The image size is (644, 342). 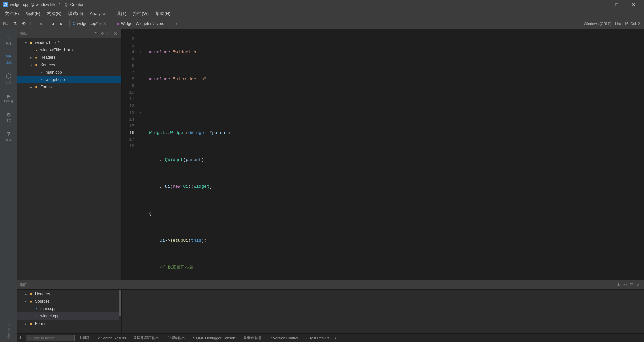 What do you see at coordinates (120, 14) in the screenshot?
I see `menu-tools: 工具(T)` at bounding box center [120, 14].